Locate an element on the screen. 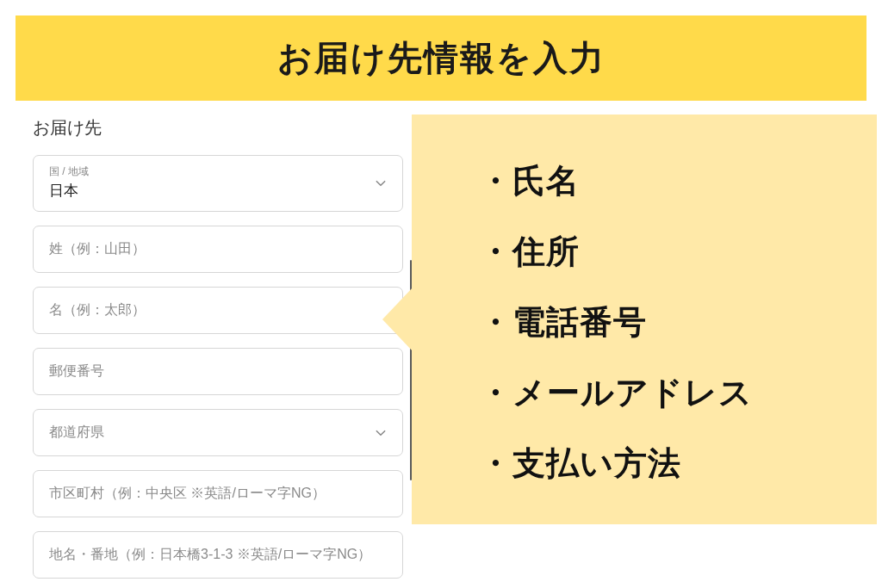  callout-arrow-icon is located at coordinates (398, 319).